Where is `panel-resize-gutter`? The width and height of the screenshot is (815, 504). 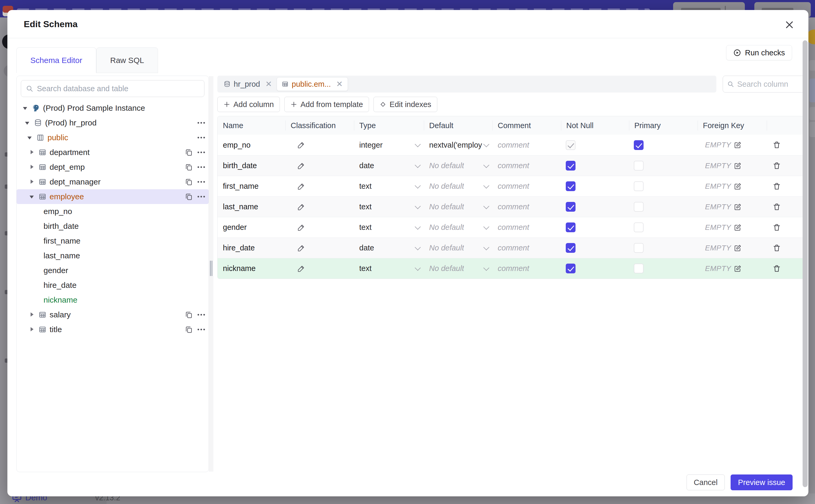 panel-resize-gutter is located at coordinates (211, 274).